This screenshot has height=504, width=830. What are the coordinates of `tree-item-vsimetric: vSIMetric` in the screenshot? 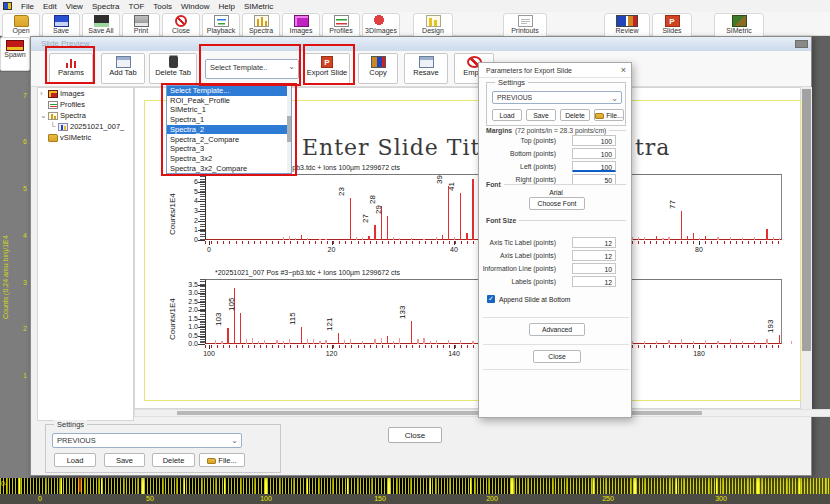 It's located at (66, 138).